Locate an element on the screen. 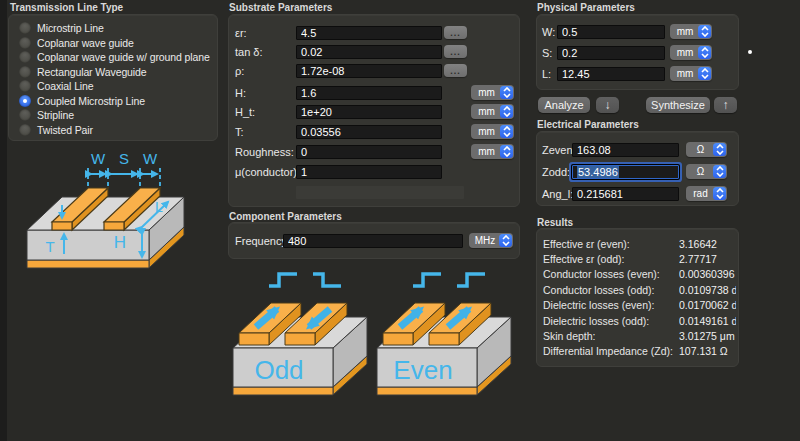 The width and height of the screenshot is (800, 441). result-row: Dielectric losses (odd):0.0149161 d is located at coordinates (640, 320).